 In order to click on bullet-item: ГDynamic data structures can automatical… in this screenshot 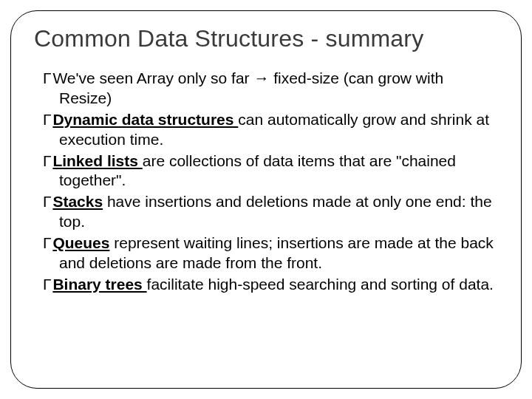, I will do `click(270, 130)`.